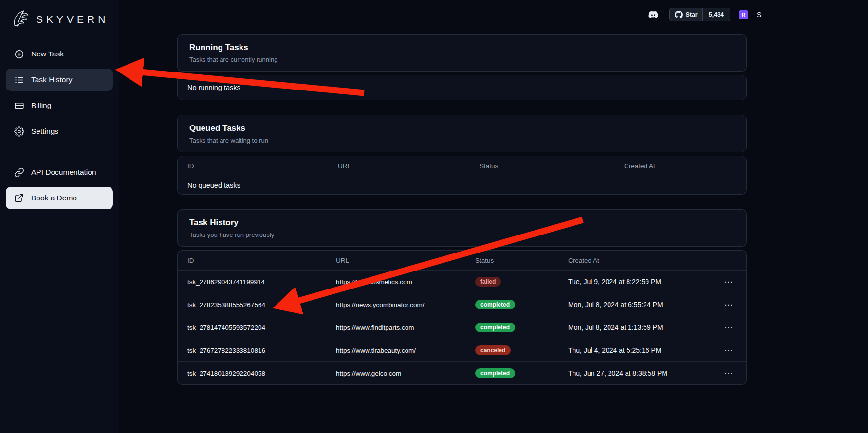  What do you see at coordinates (252, 282) in the screenshot?
I see `task-id: tsk_278629043741199914` at bounding box center [252, 282].